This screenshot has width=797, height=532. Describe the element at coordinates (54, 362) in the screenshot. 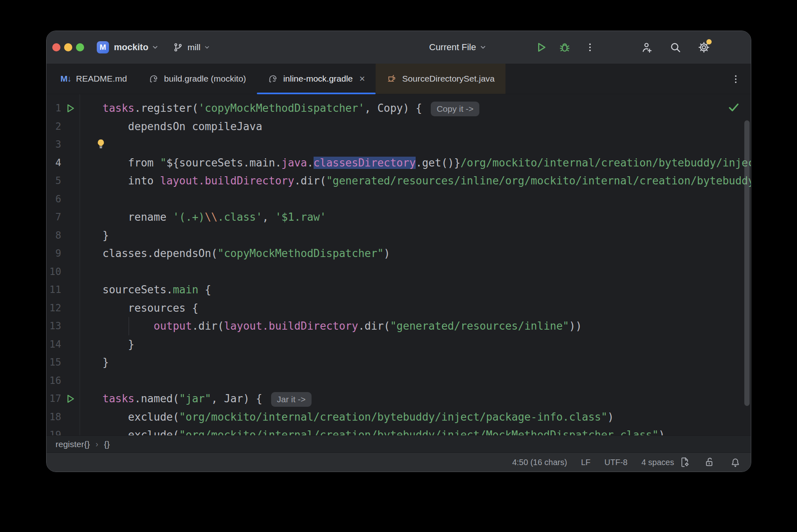

I see `line-number: 15` at that location.